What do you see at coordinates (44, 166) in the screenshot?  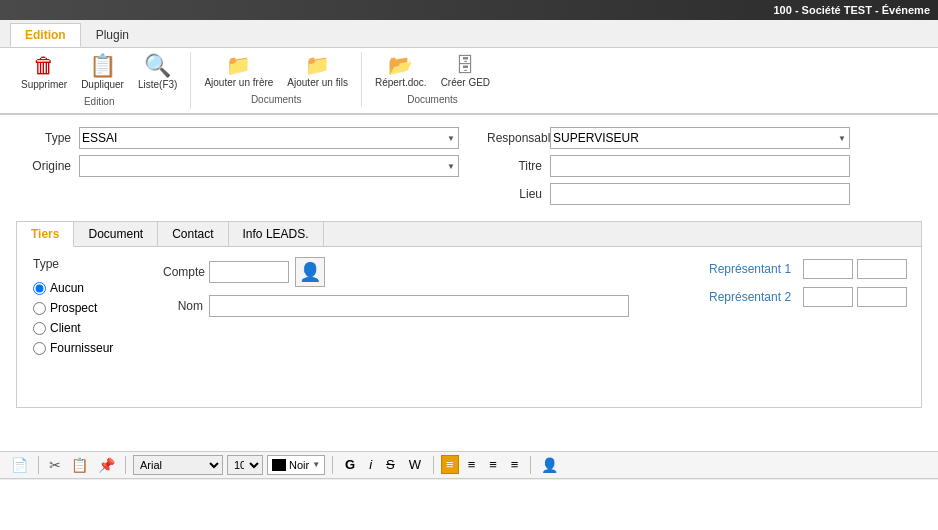 I see `origine-label: Origine` at bounding box center [44, 166].